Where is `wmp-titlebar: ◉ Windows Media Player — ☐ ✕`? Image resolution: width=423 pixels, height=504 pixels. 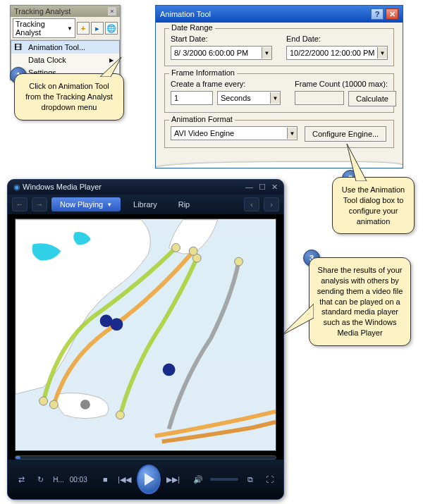
wmp-titlebar: ◉ Windows Media Player — ☐ ✕ is located at coordinates (145, 188).